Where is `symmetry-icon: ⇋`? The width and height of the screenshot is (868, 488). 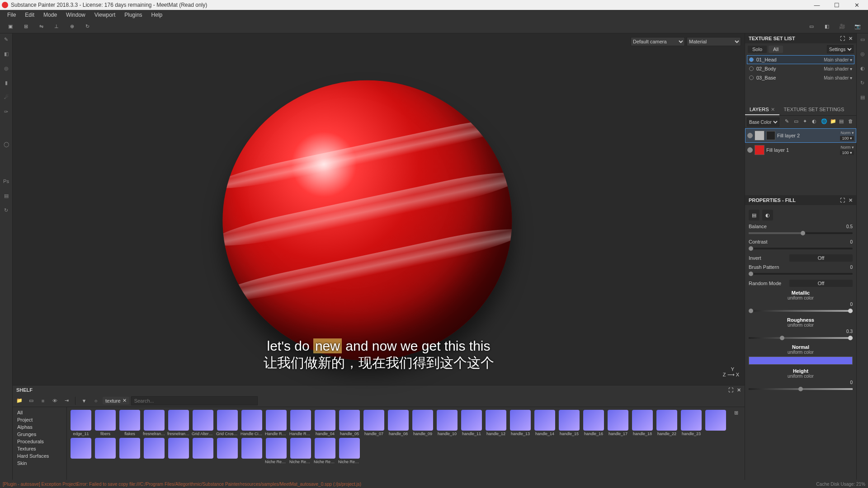 symmetry-icon: ⇋ is located at coordinates (41, 27).